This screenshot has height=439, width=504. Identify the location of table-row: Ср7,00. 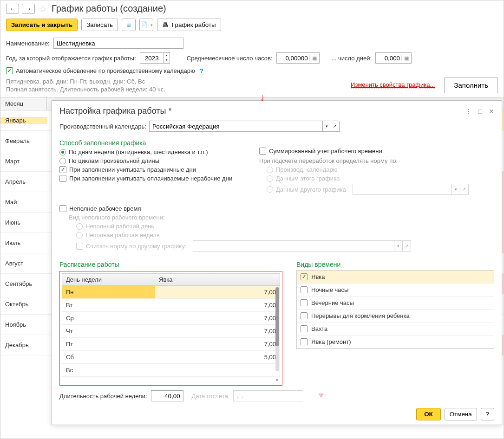
(171, 318).